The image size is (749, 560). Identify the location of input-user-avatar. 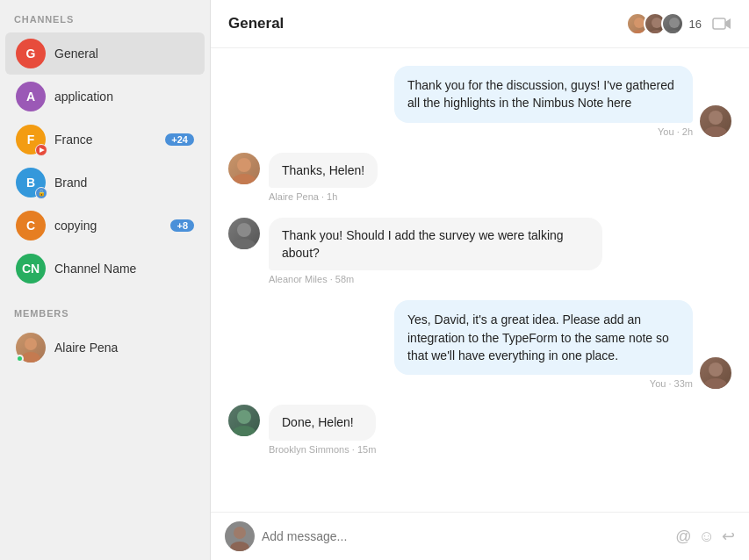
(240, 536).